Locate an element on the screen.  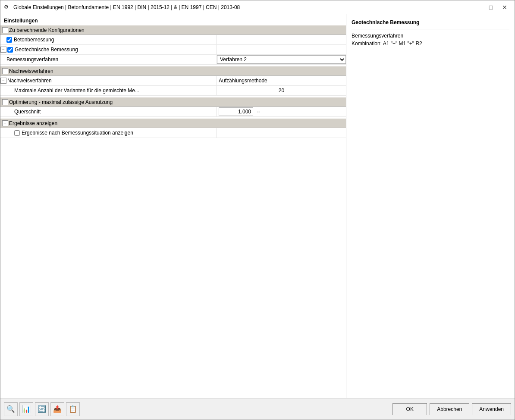
checkbox-geotechnische-label is located at coordinates (10, 50).